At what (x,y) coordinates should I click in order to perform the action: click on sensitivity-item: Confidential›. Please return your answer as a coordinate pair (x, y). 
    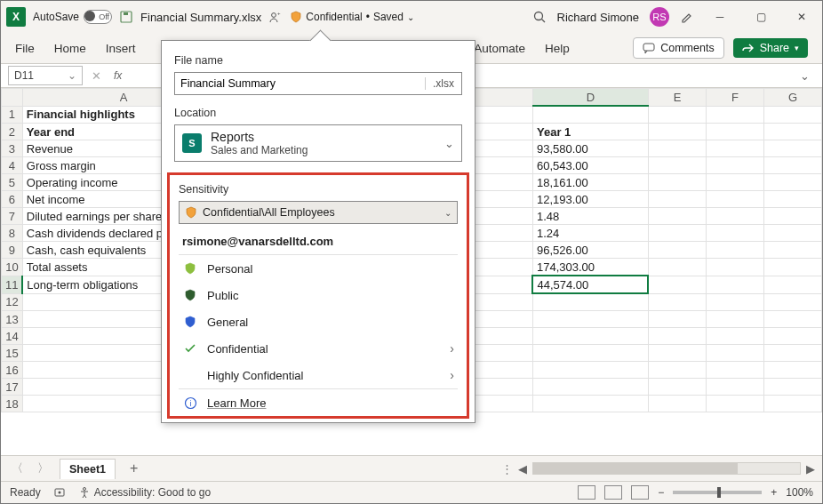
    Looking at the image, I should click on (318, 348).